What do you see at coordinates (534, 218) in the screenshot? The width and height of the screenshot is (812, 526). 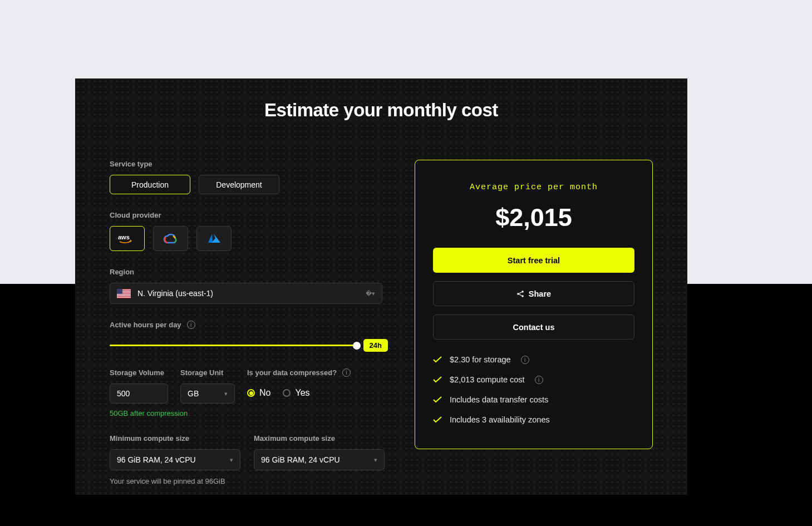 I see `summary-price: $2,015` at bounding box center [534, 218].